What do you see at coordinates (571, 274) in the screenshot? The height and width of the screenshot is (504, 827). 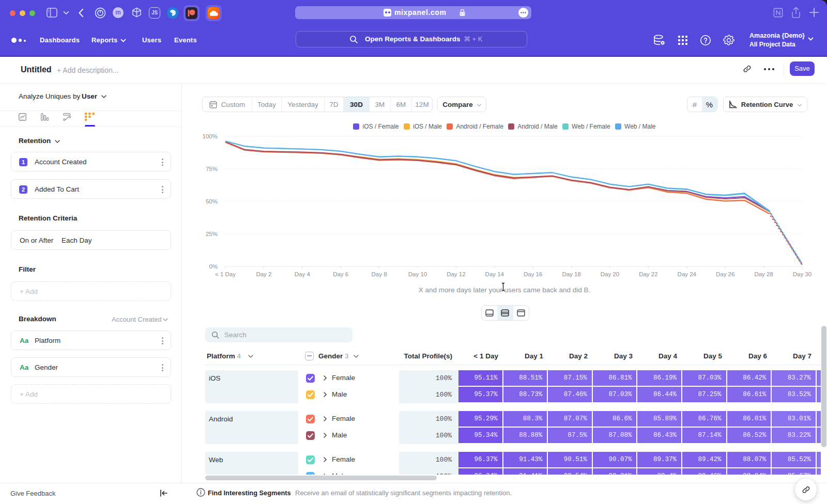 I see `svg-text: Day 18` at bounding box center [571, 274].